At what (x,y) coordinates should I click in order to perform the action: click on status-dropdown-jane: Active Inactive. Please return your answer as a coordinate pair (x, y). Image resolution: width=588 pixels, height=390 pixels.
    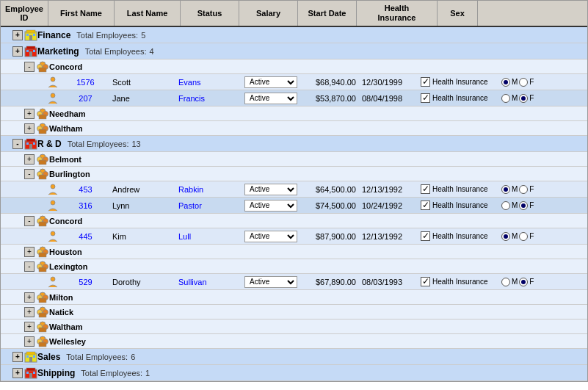
    Looking at the image, I should click on (271, 98).